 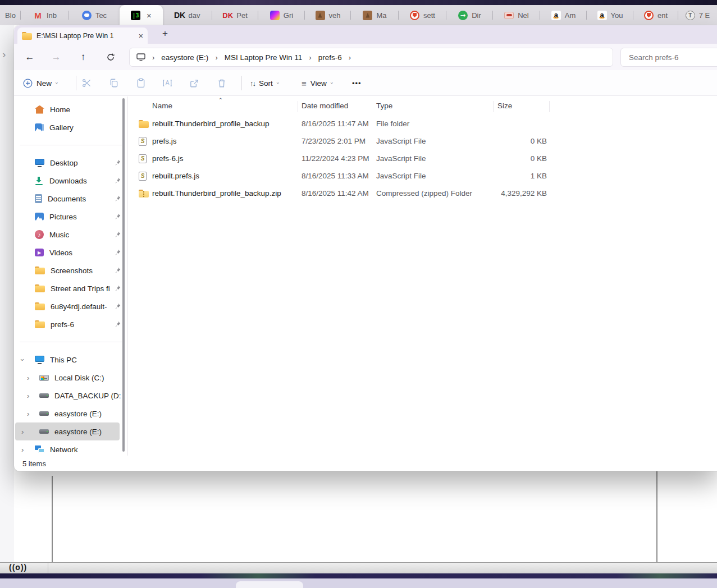 What do you see at coordinates (610, 15) in the screenshot?
I see `browser-tab: aYou` at bounding box center [610, 15].